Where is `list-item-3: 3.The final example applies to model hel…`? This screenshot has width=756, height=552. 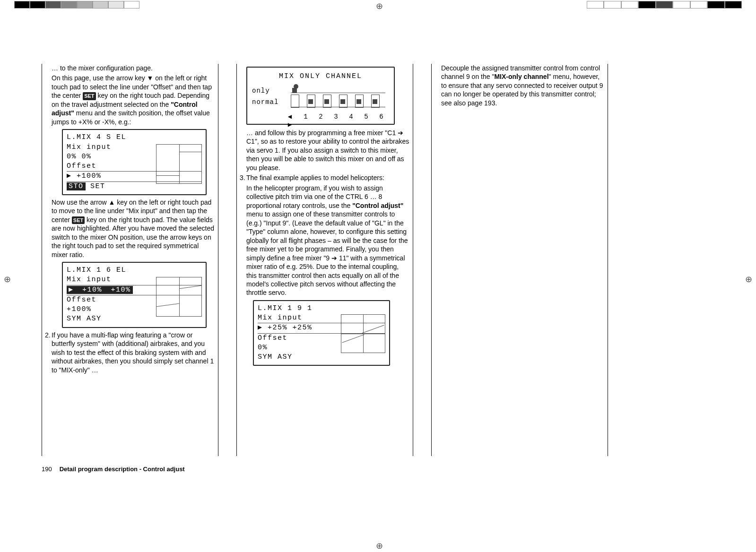 list-item-3: 3.The final example applies to model hel… is located at coordinates (325, 178).